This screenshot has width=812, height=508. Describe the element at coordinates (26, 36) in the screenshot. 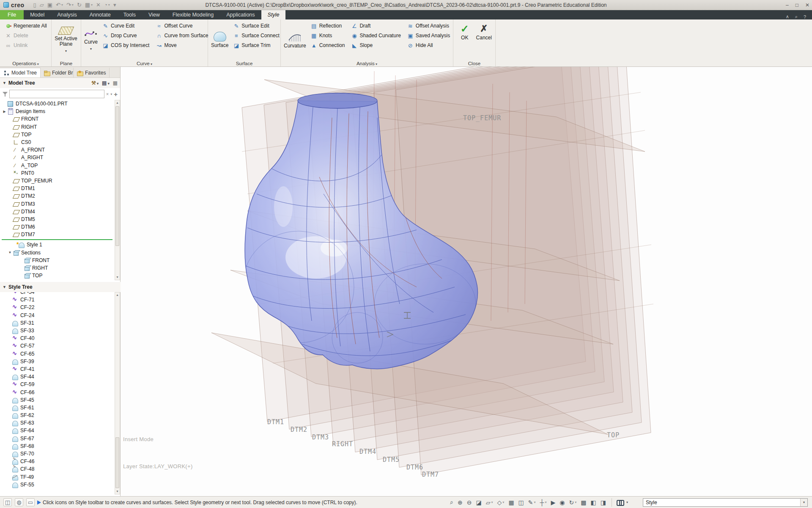

I see `delete-button: ✕ Delete` at that location.